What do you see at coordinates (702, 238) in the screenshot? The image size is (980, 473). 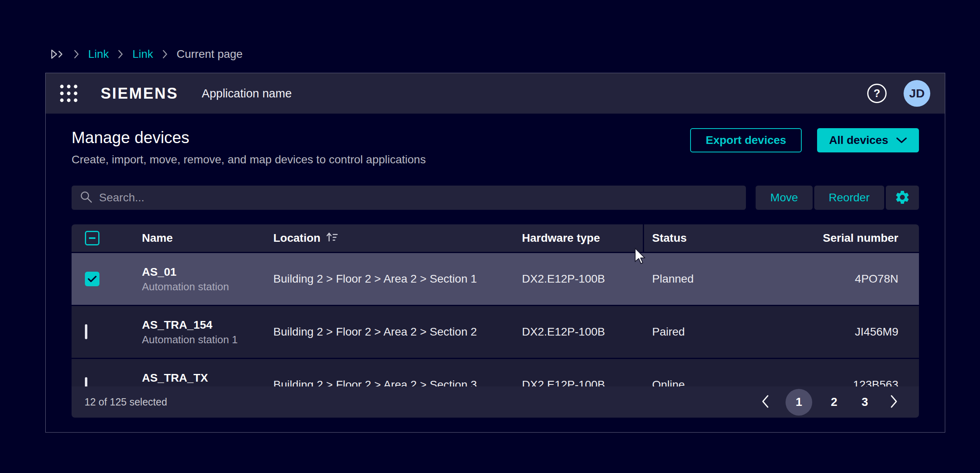 I see `column-header-status: Status` at bounding box center [702, 238].